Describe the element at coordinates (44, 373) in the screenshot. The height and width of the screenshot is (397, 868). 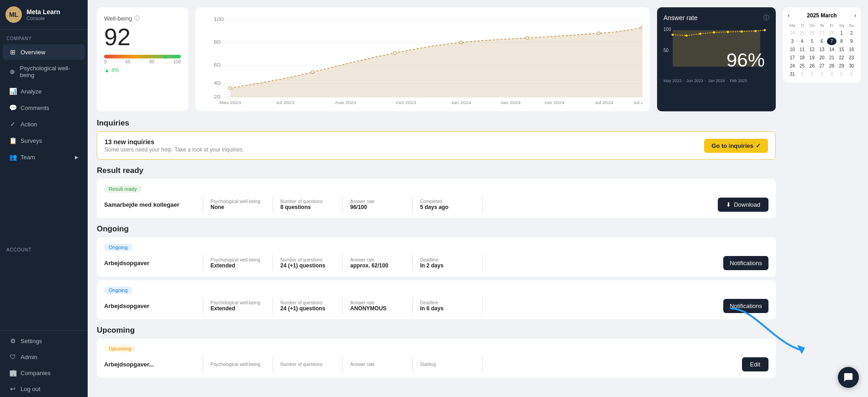
I see `sidebar-item-companies: 🏢 Companies` at that location.